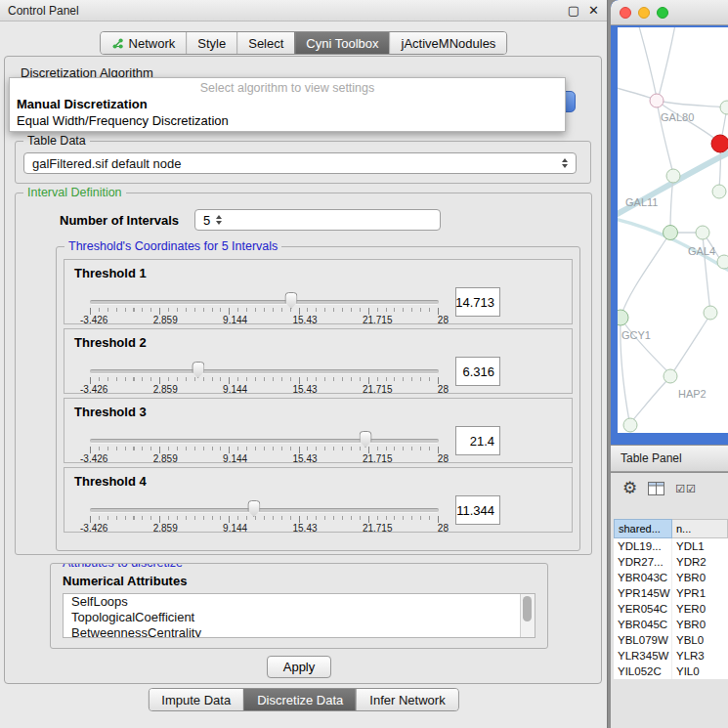 This screenshot has width=728, height=728. Describe the element at coordinates (700, 546) in the screenshot. I see `table-cell: YDL1` at that location.